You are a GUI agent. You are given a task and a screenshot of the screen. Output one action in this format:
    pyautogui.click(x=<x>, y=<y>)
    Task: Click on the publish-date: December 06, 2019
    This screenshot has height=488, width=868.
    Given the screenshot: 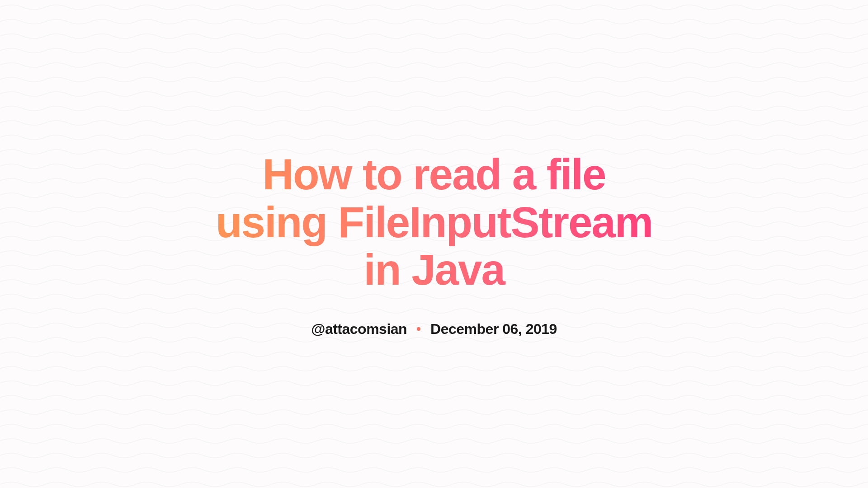 What is the action you would take?
    pyautogui.click(x=494, y=329)
    